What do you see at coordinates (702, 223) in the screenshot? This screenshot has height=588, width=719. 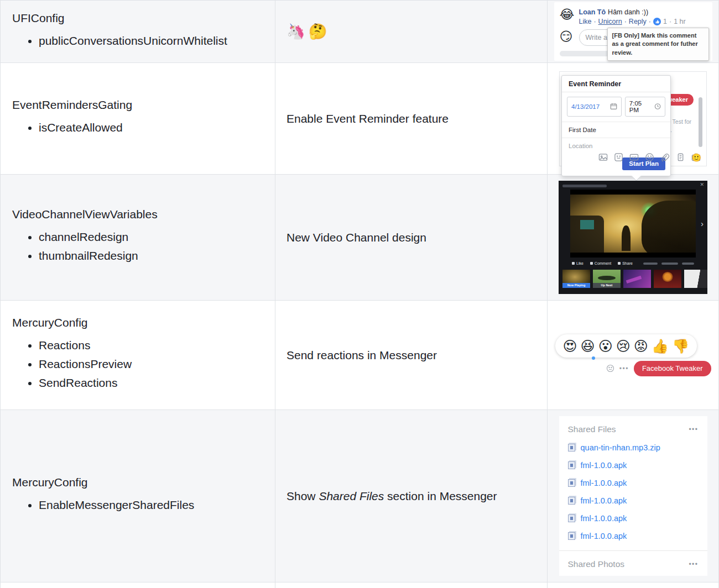 I see `next-chevron-icon: ›` at bounding box center [702, 223].